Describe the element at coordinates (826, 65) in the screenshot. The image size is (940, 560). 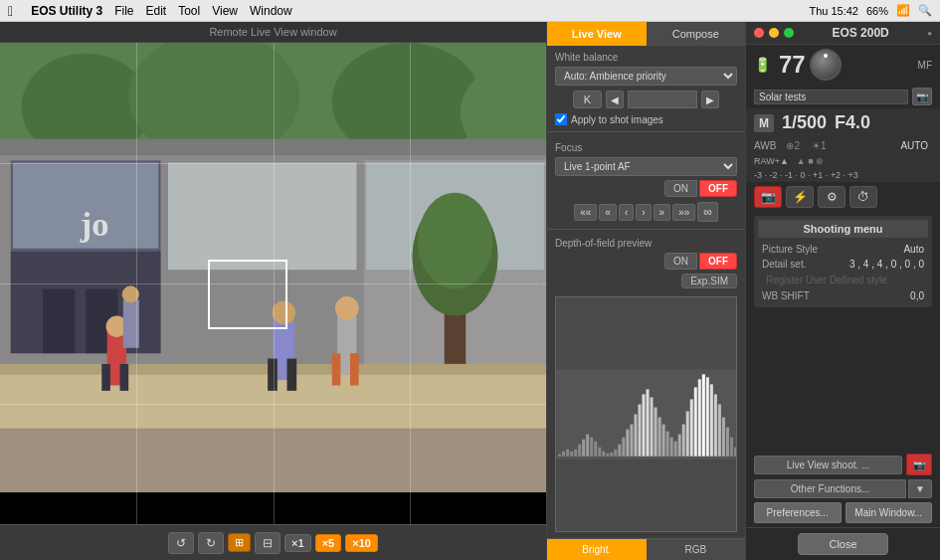
I see `camera-dial` at that location.